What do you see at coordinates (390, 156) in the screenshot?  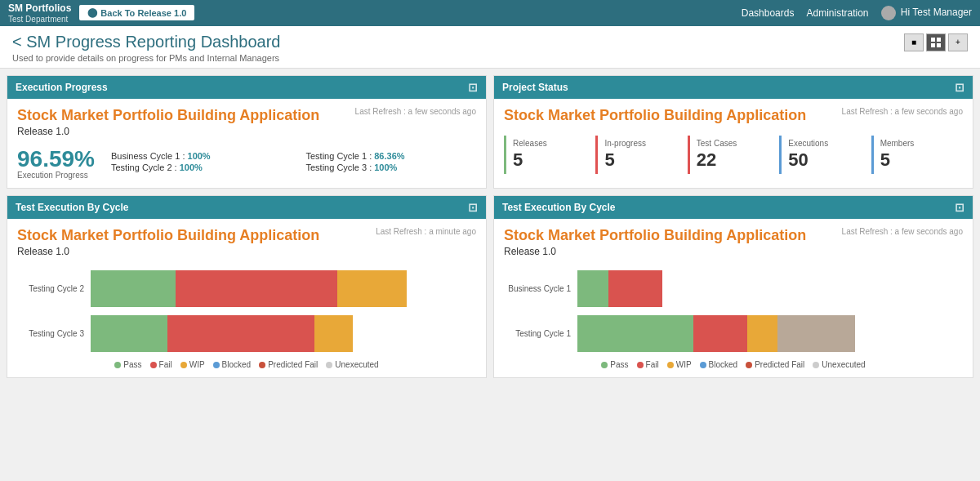 I see `cycle-item-1: Testing Cycle 1 : 86.36%` at bounding box center [390, 156].